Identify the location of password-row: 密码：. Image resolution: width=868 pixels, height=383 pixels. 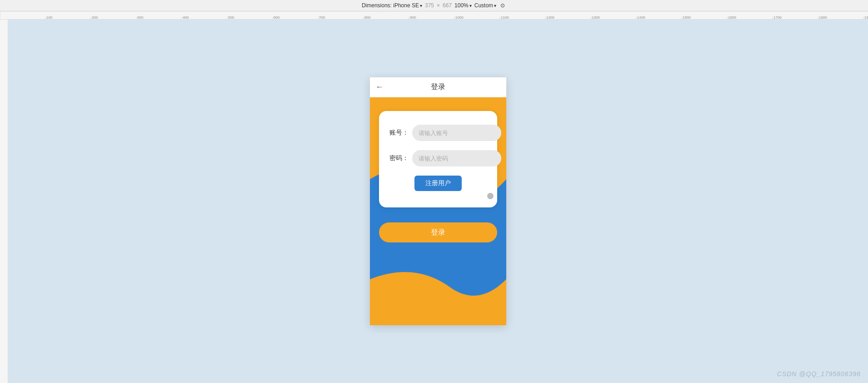
(438, 158).